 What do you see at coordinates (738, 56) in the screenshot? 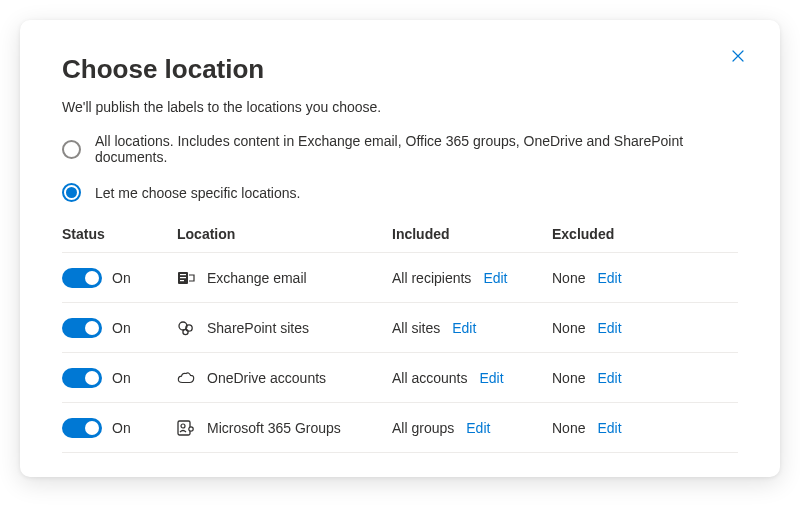
I see `close-icon` at bounding box center [738, 56].